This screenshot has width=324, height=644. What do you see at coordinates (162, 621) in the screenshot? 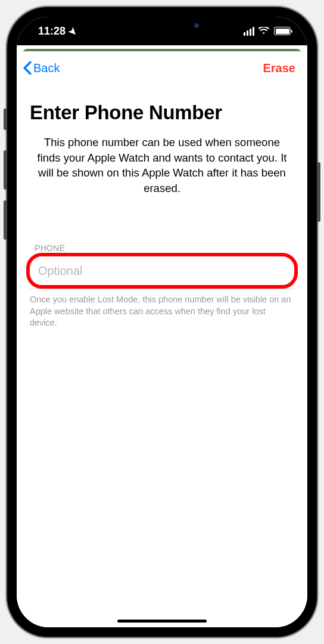
I see `home-indicator` at bounding box center [162, 621].